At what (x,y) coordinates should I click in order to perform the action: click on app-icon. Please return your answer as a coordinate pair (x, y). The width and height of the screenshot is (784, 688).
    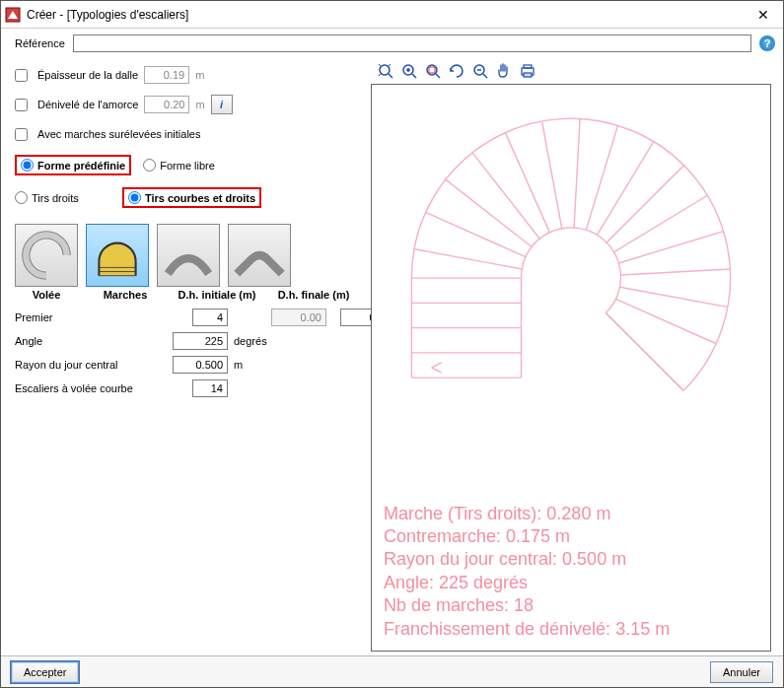
    Looking at the image, I should click on (13, 15).